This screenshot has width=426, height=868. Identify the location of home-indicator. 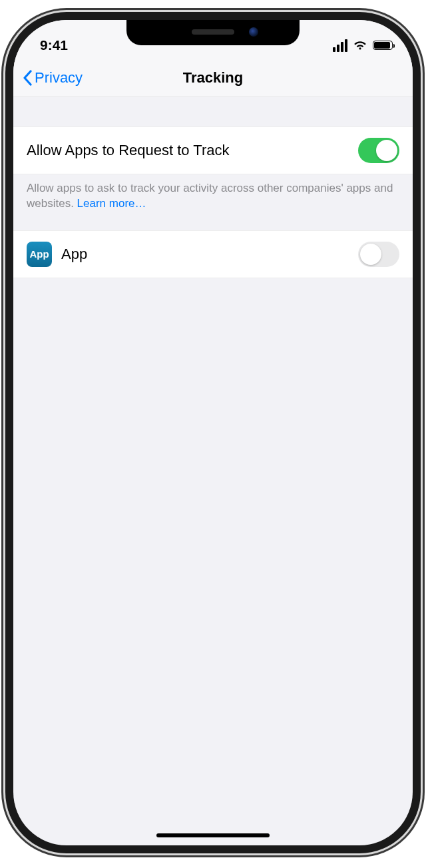
(213, 835).